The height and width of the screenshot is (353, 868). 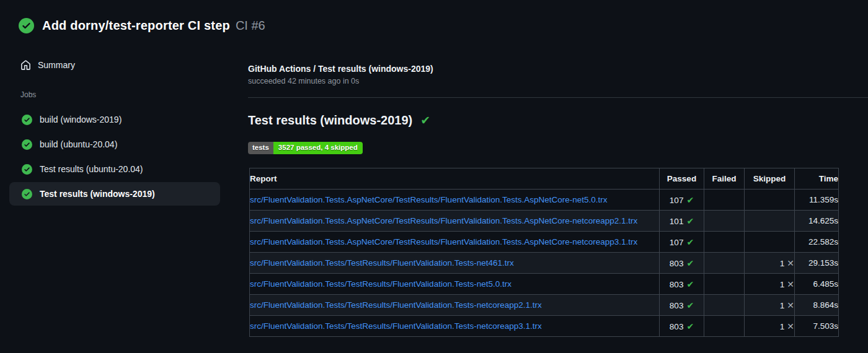 What do you see at coordinates (78, 144) in the screenshot?
I see `job-label: build (ubuntu-20.04)` at bounding box center [78, 144].